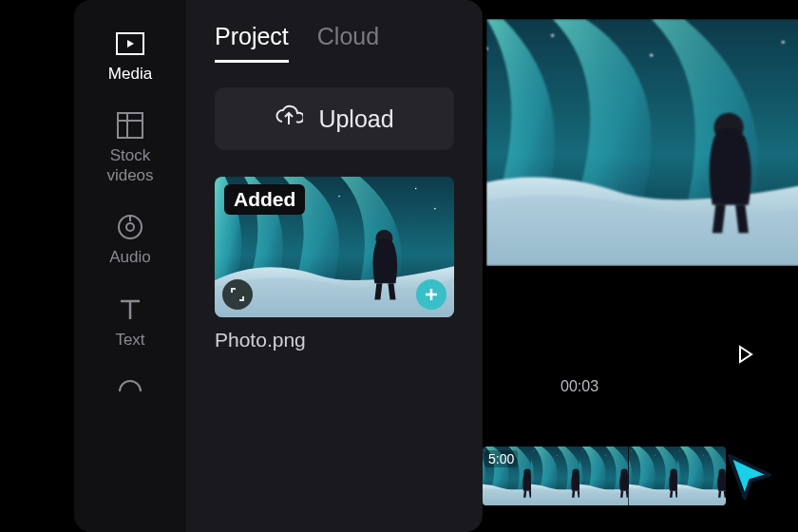 The width and height of the screenshot is (798, 532). I want to click on timeline-clip, so click(604, 476).